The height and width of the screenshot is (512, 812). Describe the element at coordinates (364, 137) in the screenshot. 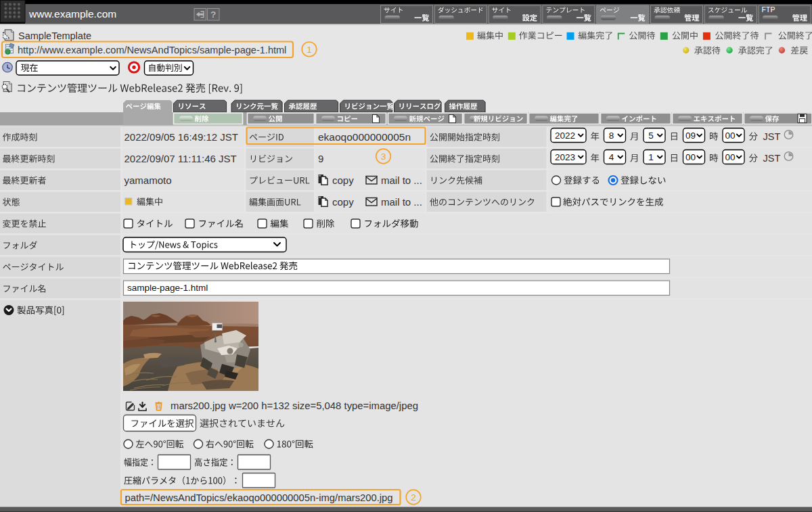

I see `svg-text: ekaoqo000000005n` at that location.